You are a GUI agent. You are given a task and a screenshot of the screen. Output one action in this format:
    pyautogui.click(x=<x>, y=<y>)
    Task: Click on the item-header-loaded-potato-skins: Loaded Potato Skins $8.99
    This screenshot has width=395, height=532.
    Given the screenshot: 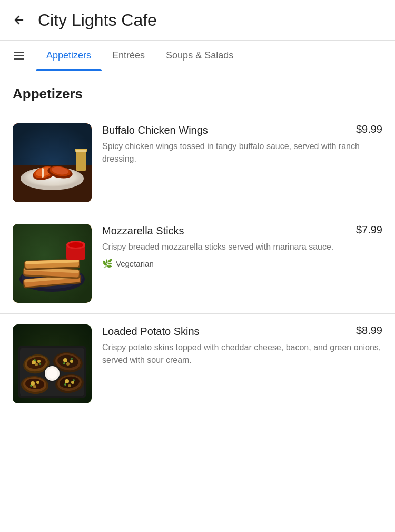 What is the action you would take?
    pyautogui.click(x=242, y=331)
    